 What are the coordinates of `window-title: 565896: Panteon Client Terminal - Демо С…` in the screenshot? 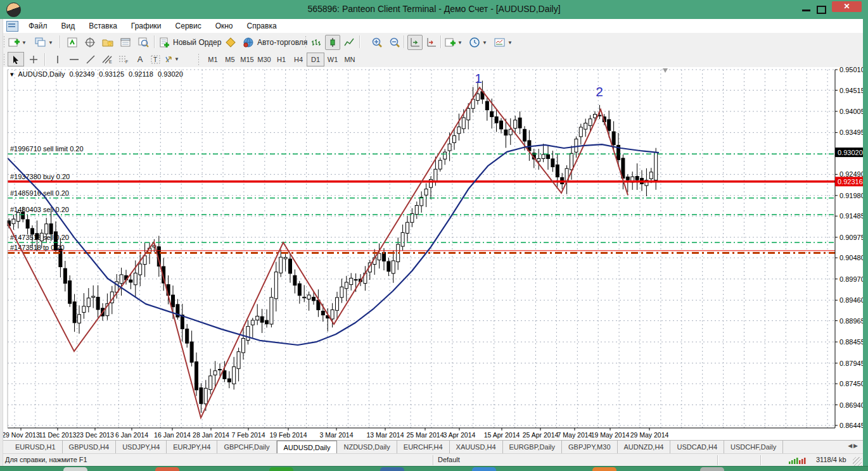 It's located at (434, 9).